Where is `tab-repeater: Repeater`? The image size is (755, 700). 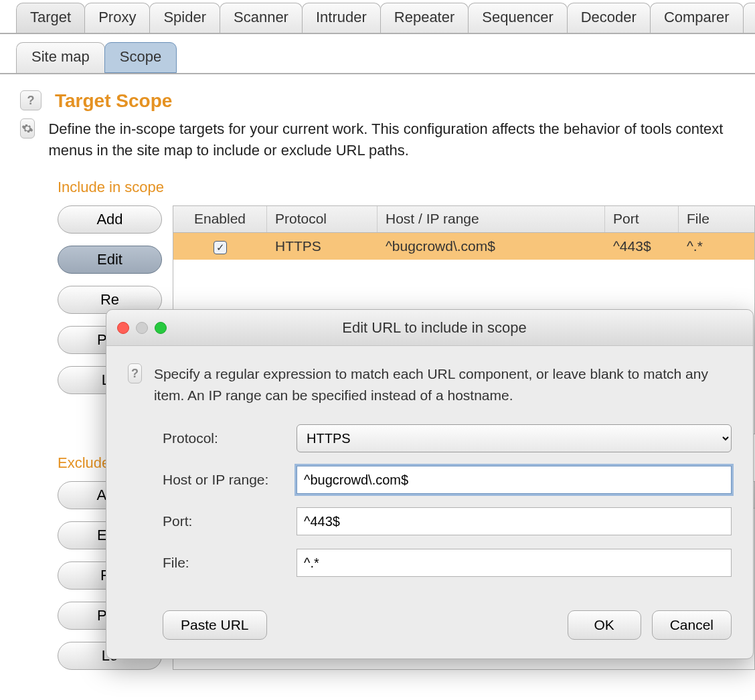 tab-repeater: Repeater is located at coordinates (424, 17).